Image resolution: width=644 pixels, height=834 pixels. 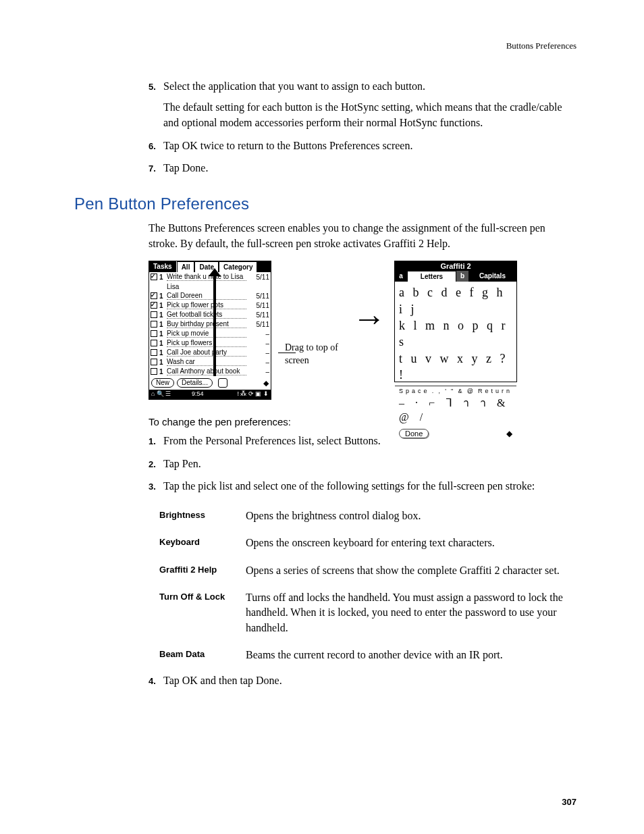 What do you see at coordinates (411, 655) in the screenshot?
I see `option-desc: Beams the current record to another devi…` at bounding box center [411, 655].